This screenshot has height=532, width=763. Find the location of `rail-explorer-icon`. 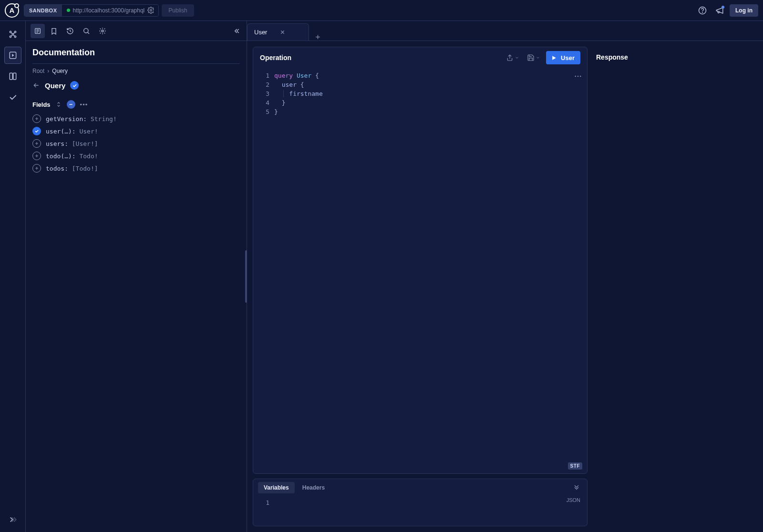

rail-explorer-icon is located at coordinates (13, 55).